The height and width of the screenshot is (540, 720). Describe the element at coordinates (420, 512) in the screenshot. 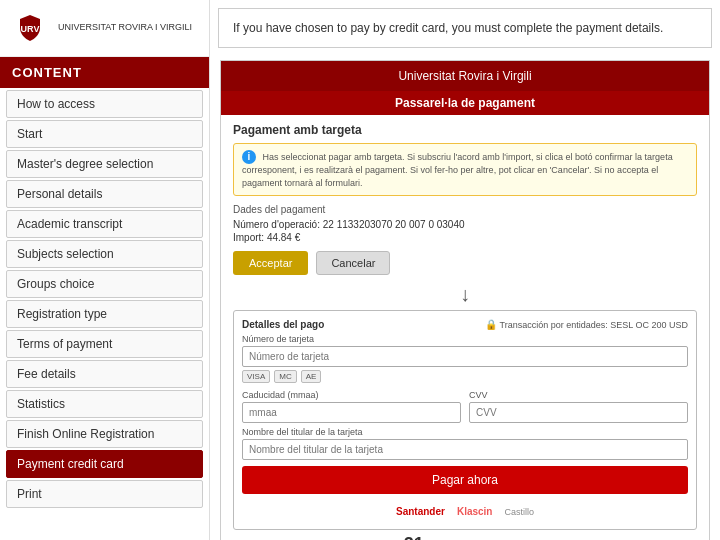

I see `santander-logo: Santander` at that location.